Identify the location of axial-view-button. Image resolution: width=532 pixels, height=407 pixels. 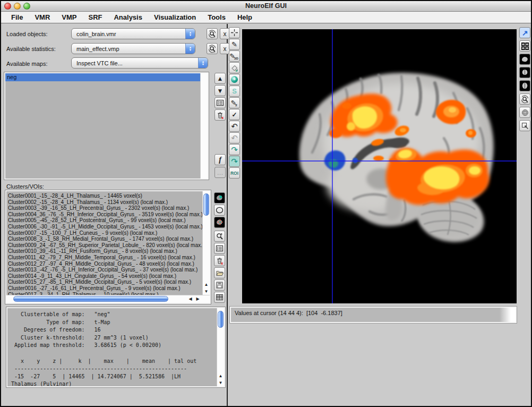
(525, 86).